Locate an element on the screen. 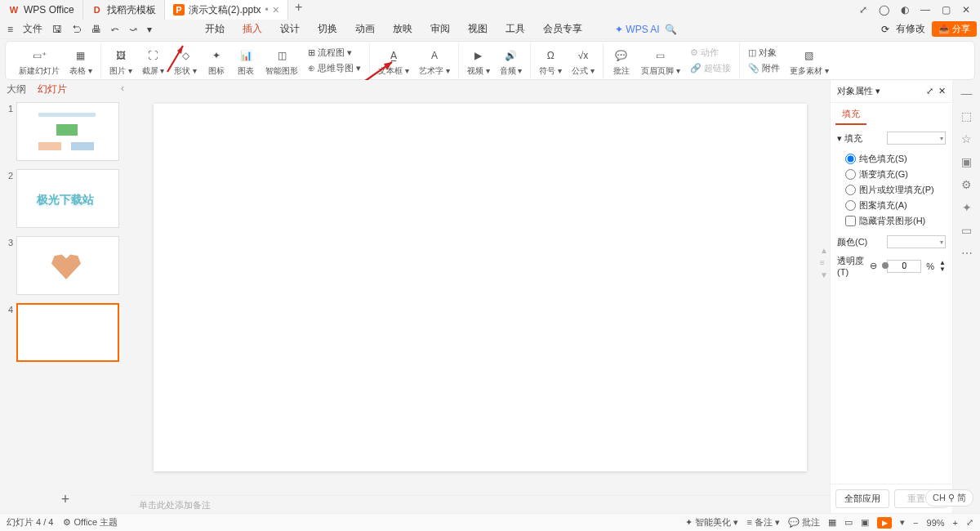  wps-ai-button: ✦ WPS AI is located at coordinates (637, 29).